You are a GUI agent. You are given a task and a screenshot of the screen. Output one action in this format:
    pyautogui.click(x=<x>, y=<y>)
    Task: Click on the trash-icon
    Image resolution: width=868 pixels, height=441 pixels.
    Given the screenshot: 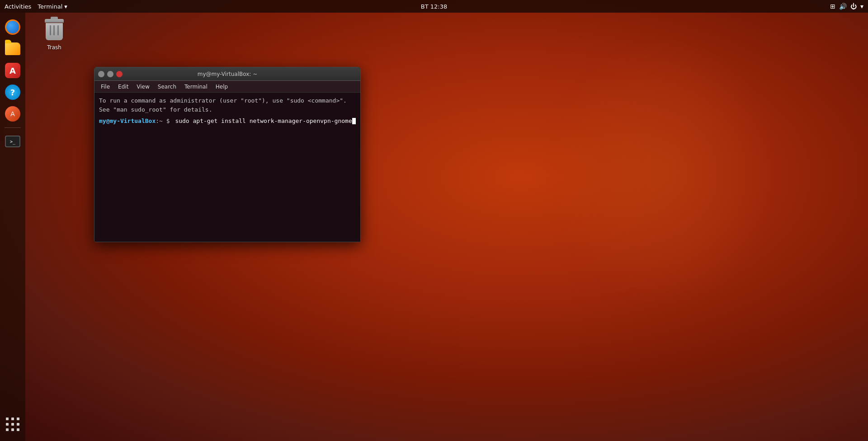 What is the action you would take?
    pyautogui.click(x=54, y=31)
    